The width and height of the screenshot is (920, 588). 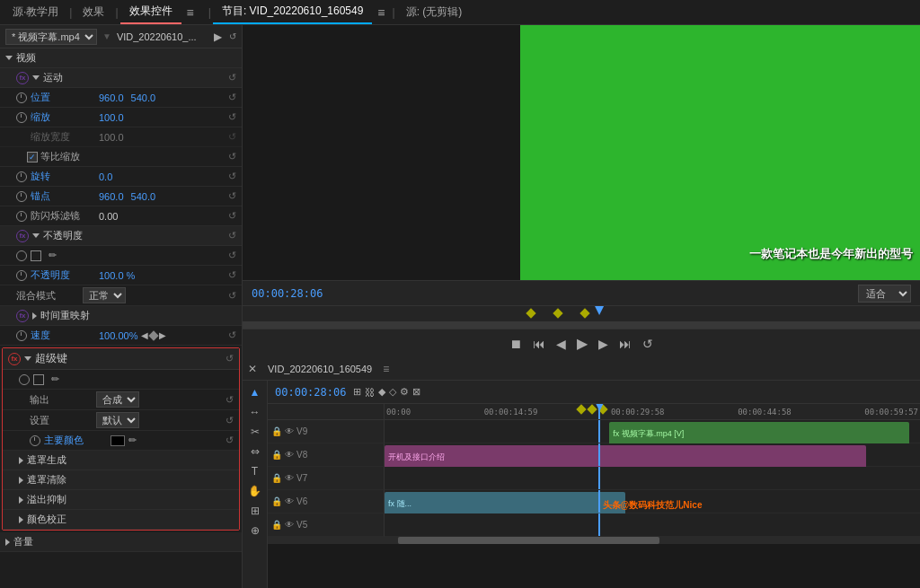 What do you see at coordinates (230, 440) in the screenshot?
I see `main-color-reset: ↺` at bounding box center [230, 440].